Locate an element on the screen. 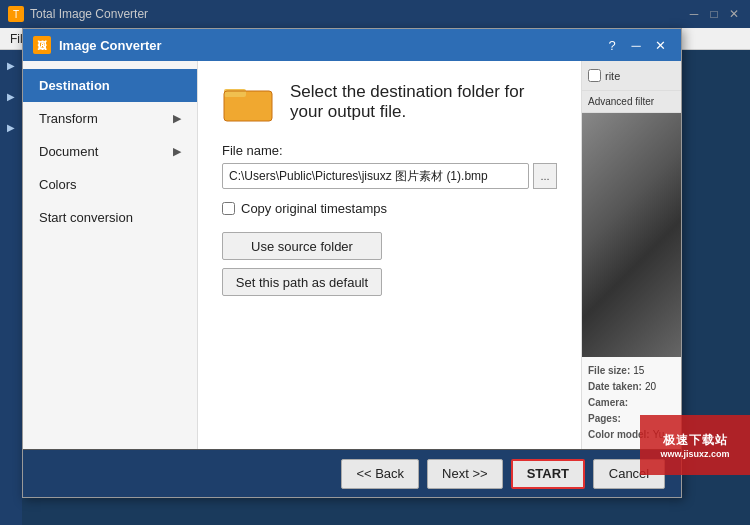 The width and height of the screenshot is (750, 525). thumbnail-image is located at coordinates (632, 235).